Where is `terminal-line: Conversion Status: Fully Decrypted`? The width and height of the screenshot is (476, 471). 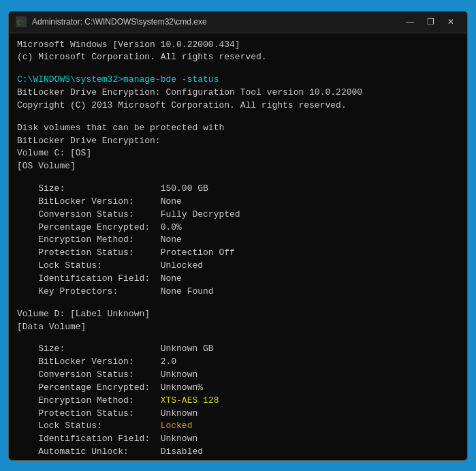
terminal-line: Conversion Status: Fully Decrypted is located at coordinates (238, 215).